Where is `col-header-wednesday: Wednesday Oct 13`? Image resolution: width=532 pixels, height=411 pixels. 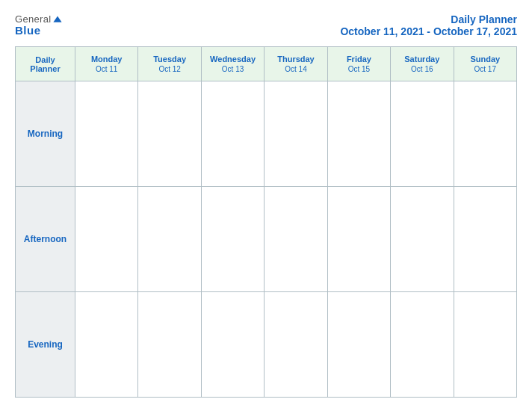
col-header-wednesday: Wednesday Oct 13 is located at coordinates (232, 64).